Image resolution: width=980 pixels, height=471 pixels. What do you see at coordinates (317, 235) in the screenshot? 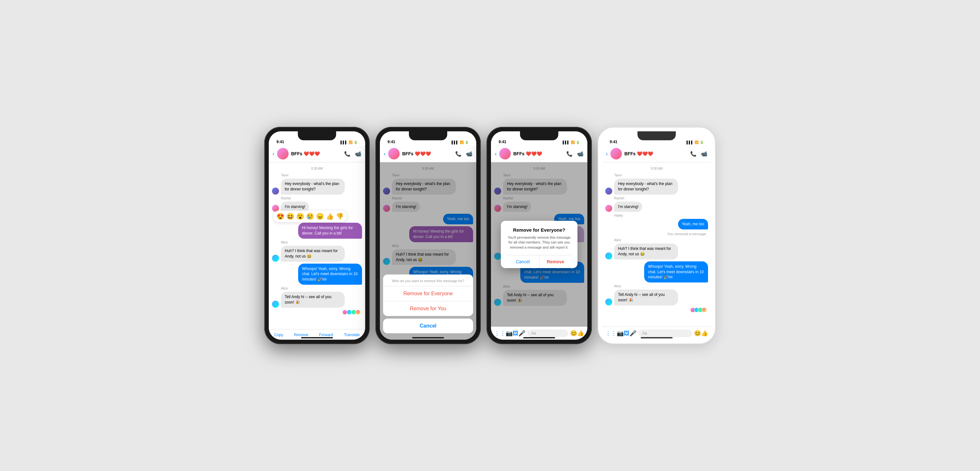
I see `phone-1: 9:41 ▌▌▌ 📶 🔋 ‹ BFFs ❤️❤️❤️ 📞 📹` at bounding box center [317, 235].